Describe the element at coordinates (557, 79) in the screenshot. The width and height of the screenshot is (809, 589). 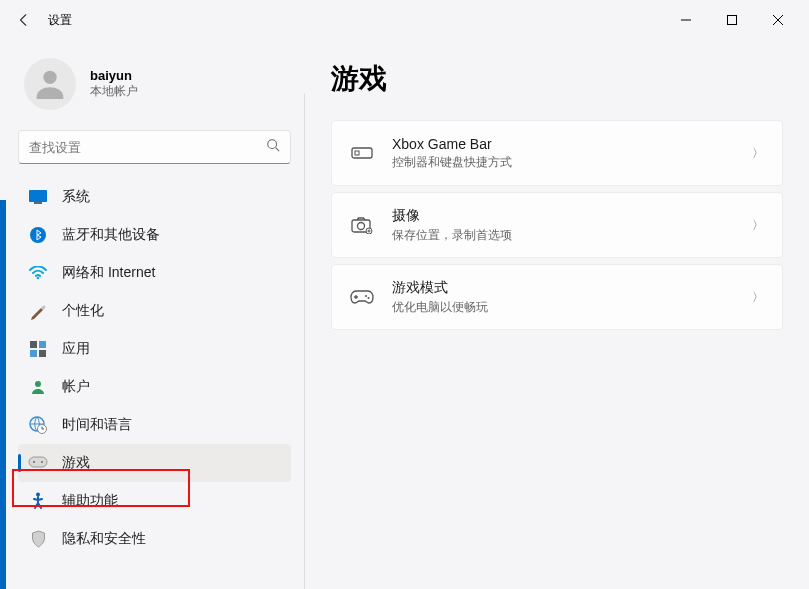
I see `page-title: 游戏` at that location.